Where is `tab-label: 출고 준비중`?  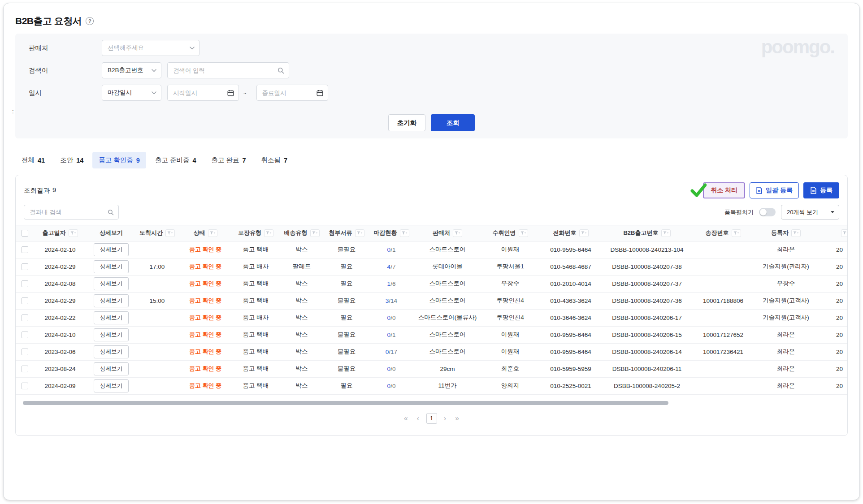
tab-label: 출고 준비중 is located at coordinates (172, 160).